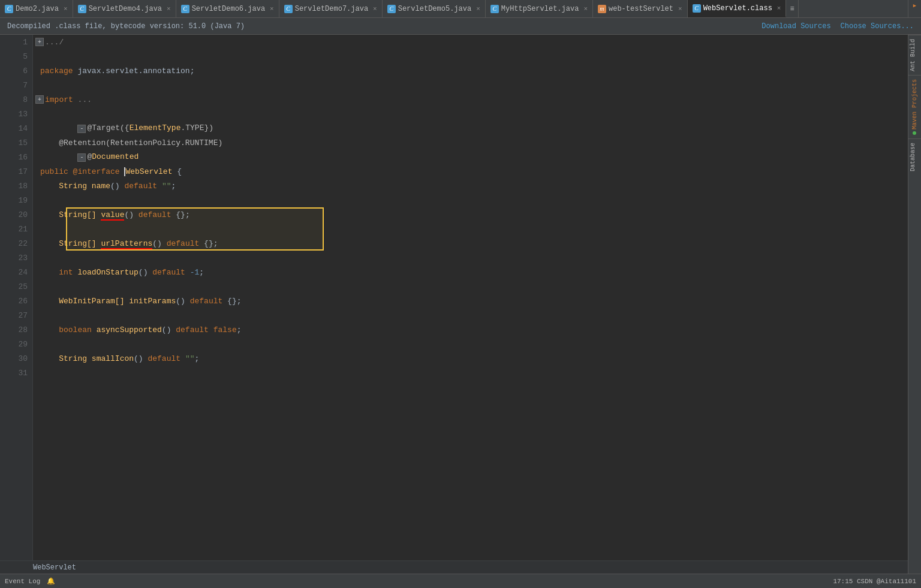 The image size is (921, 588). I want to click on kw-default-6: default, so click(194, 330).